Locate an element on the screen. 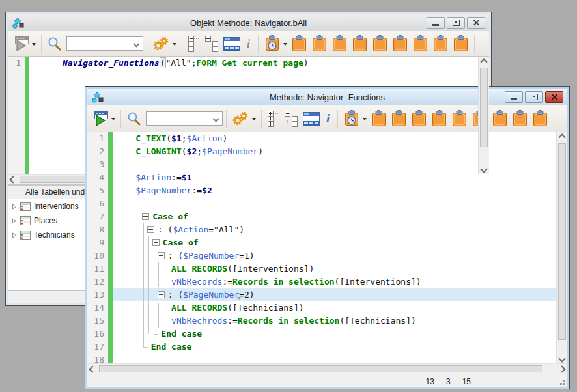 This screenshot has height=392, width=577. search-icon is located at coordinates (55, 44).